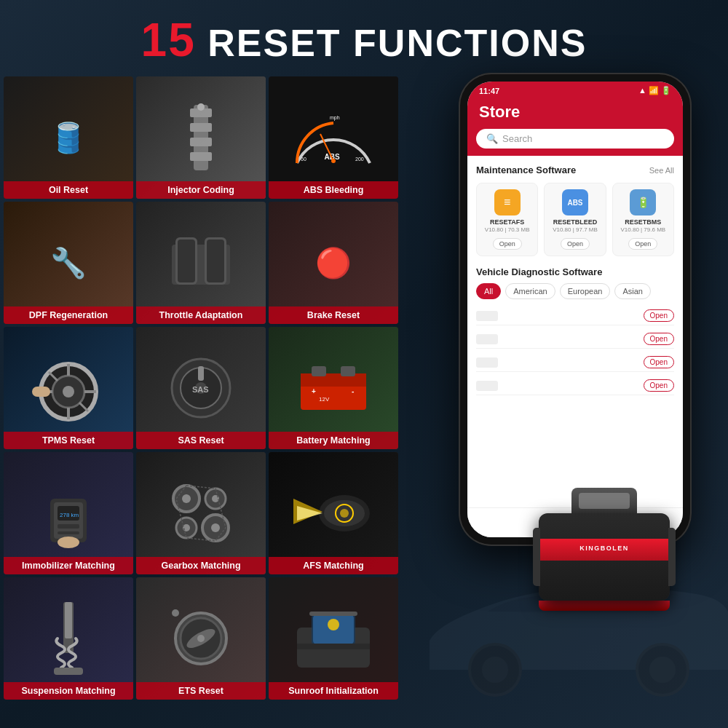 This screenshot has height=728, width=728. I want to click on tile-ets-reset: ETS Reset, so click(201, 638).